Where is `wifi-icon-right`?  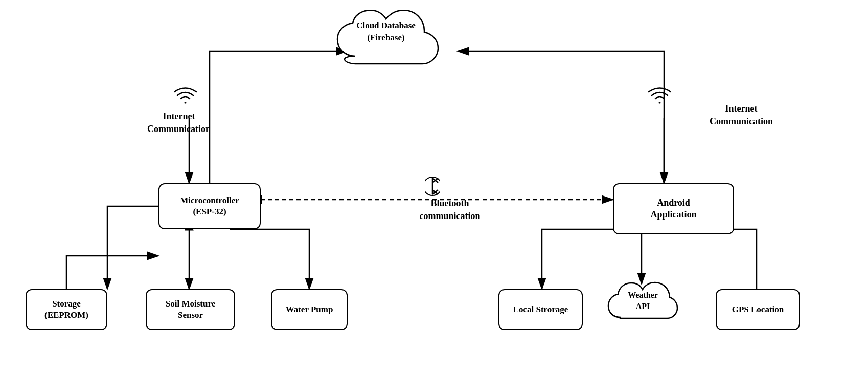
wifi-icon-right is located at coordinates (659, 95).